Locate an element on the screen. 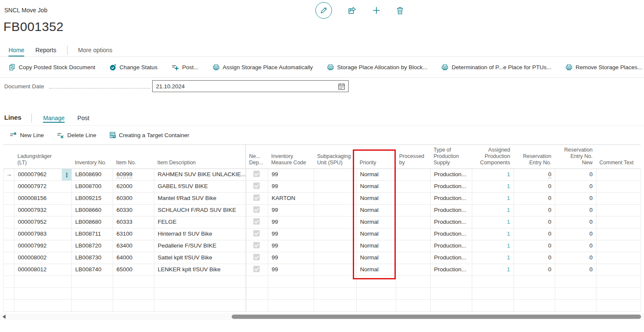 The image size is (644, 332). cell-inventory_no: LB008690 is located at coordinates (93, 175).